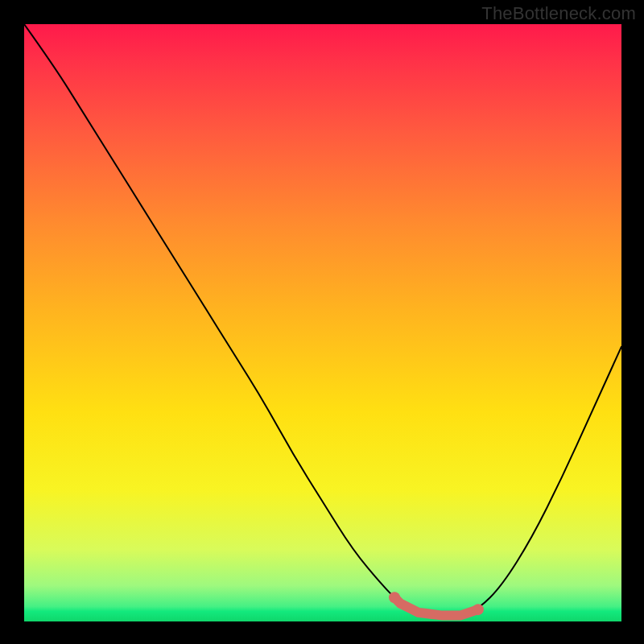 The image size is (644, 644). What do you see at coordinates (478, 609) in the screenshot?
I see `valley-highlight-dot-right` at bounding box center [478, 609].